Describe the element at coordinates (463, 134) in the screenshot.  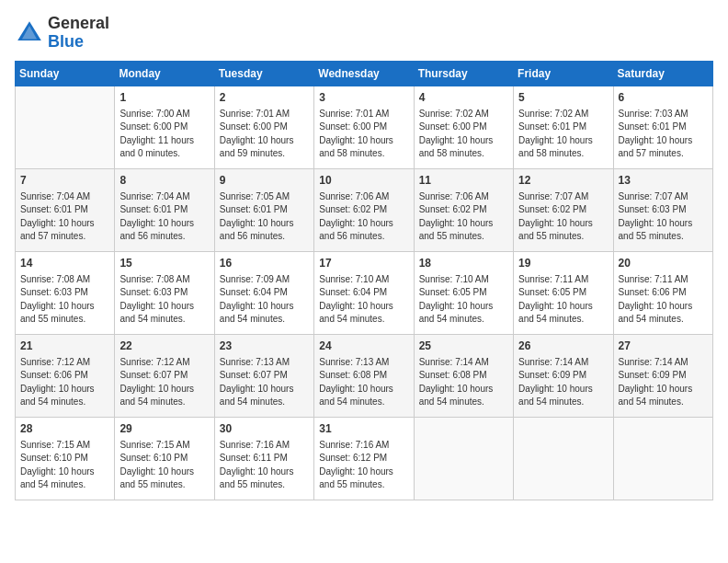
I see `day-info: Sunrise: 7:02 AMSunset: 6:00 PMDaylight:…` at that location.